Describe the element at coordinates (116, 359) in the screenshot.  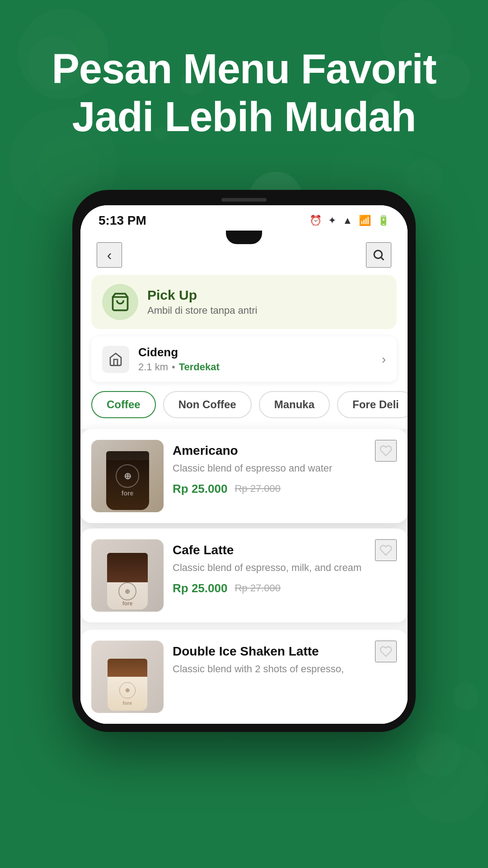
I see `store-icon` at that location.